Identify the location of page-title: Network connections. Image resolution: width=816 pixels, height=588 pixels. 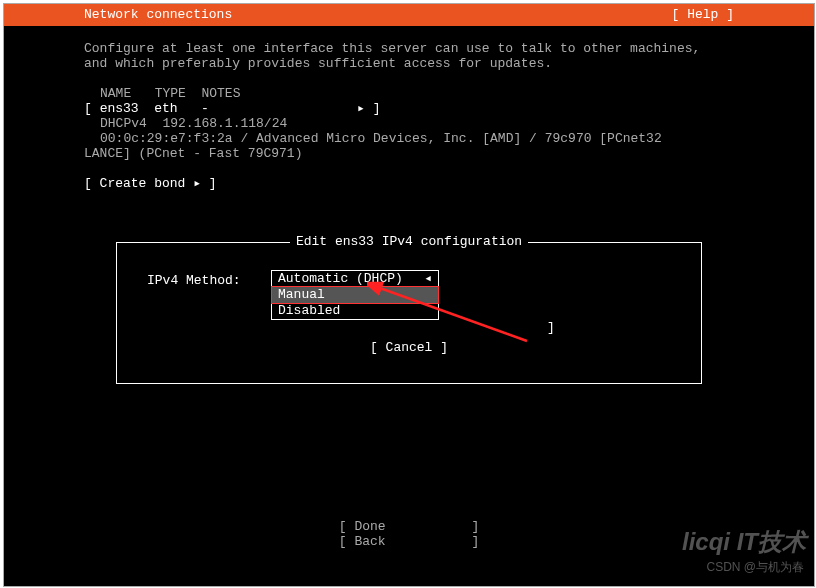
(158, 15).